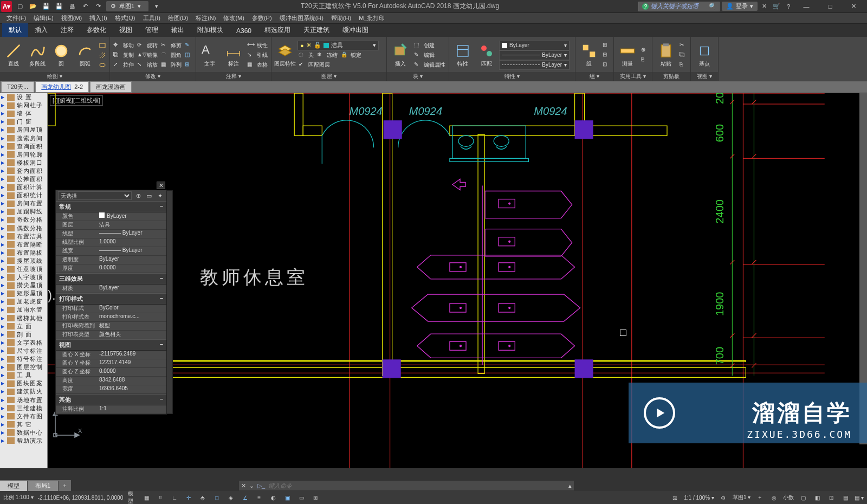 The image size is (867, 504). What do you see at coordinates (138, 196) in the screenshot?
I see `prop-quickselect-icon: ⊕` at bounding box center [138, 196].